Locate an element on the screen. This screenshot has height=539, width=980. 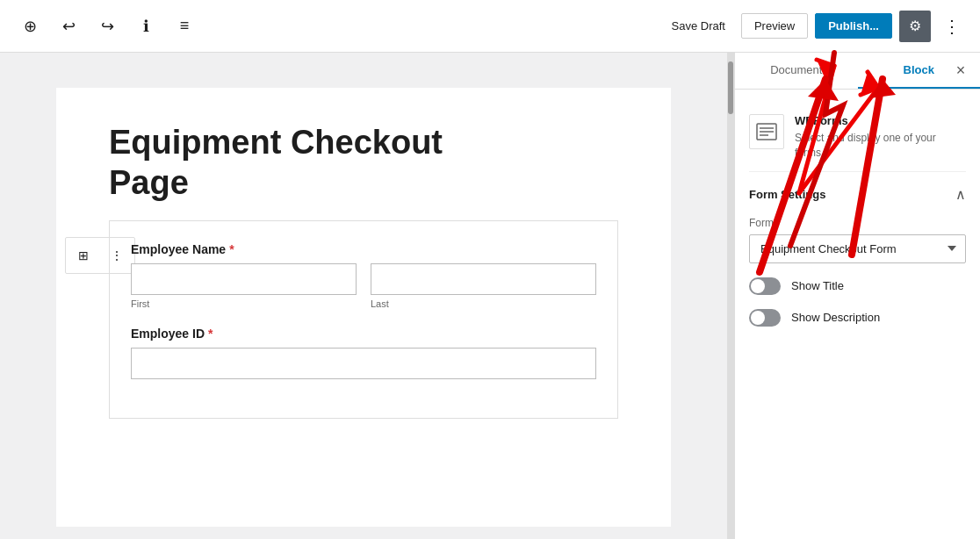
employee-name-label: Employee Name* is located at coordinates (364, 249).